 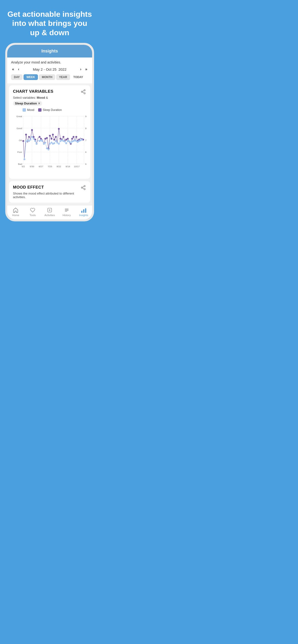 I want to click on hero-title: Get actionable insights into what brings…, so click(x=50, y=22).